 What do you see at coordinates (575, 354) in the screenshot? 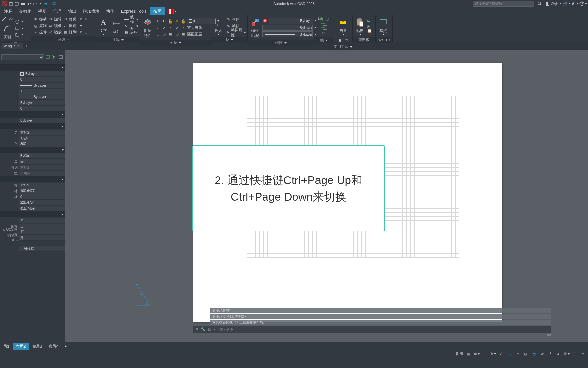
I see `max-icon: ⛶` at bounding box center [575, 354].